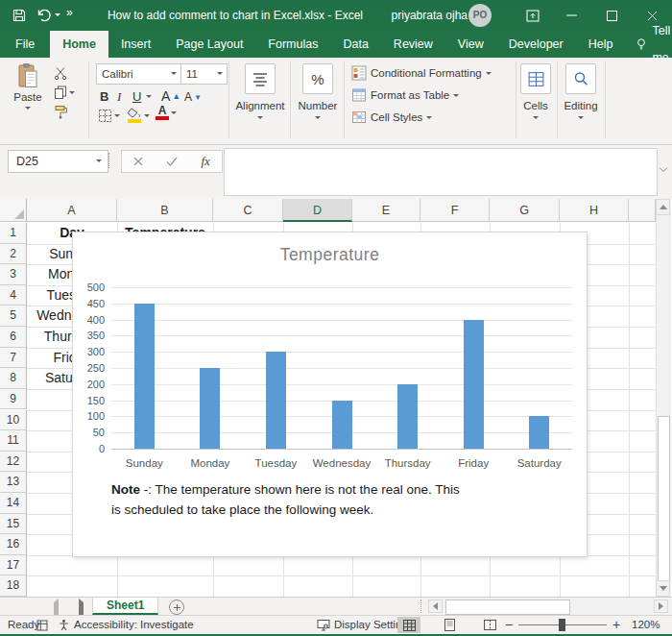  I want to click on formula-input, so click(441, 172).